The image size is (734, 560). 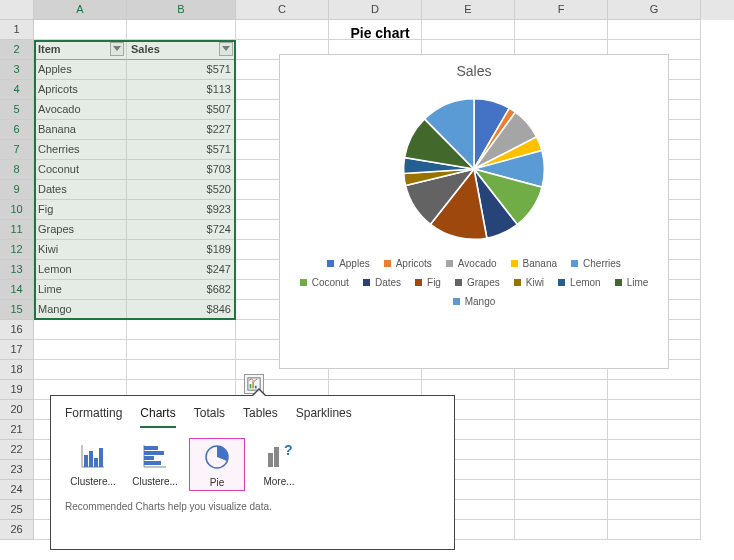 What do you see at coordinates (428, 282) in the screenshot?
I see `legend-item-fig: Fig` at bounding box center [428, 282].